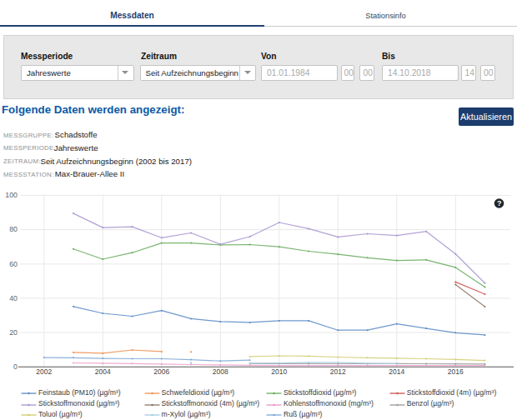 The height and width of the screenshot is (420, 517). What do you see at coordinates (279, 372) in the screenshot?
I see `svg-text: 2010` at bounding box center [279, 372].